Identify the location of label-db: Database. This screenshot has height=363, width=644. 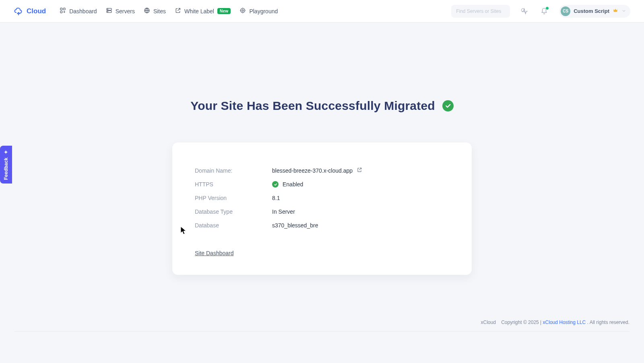
(233, 225).